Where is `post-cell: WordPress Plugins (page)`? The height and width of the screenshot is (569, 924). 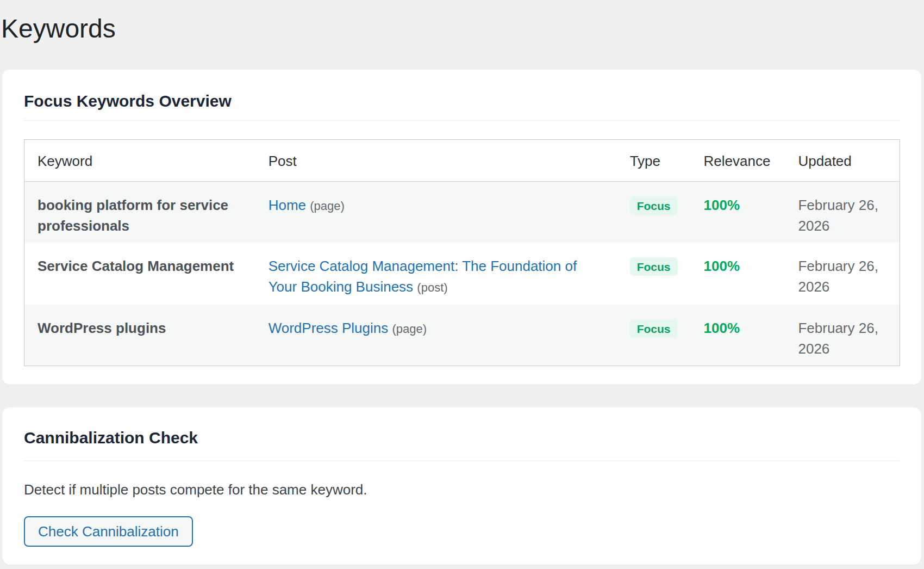 post-cell: WordPress Plugins (page) is located at coordinates (436, 335).